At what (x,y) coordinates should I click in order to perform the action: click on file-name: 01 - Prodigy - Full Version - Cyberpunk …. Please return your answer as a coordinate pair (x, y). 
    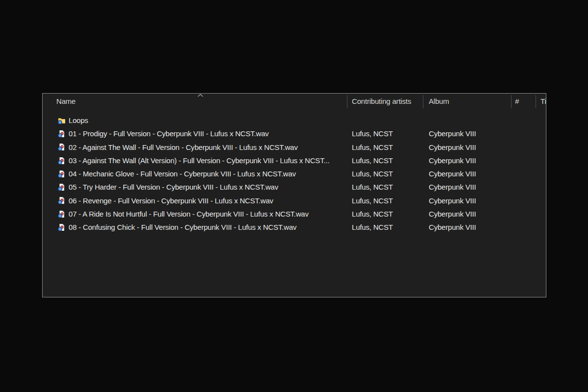
    Looking at the image, I should click on (207, 133).